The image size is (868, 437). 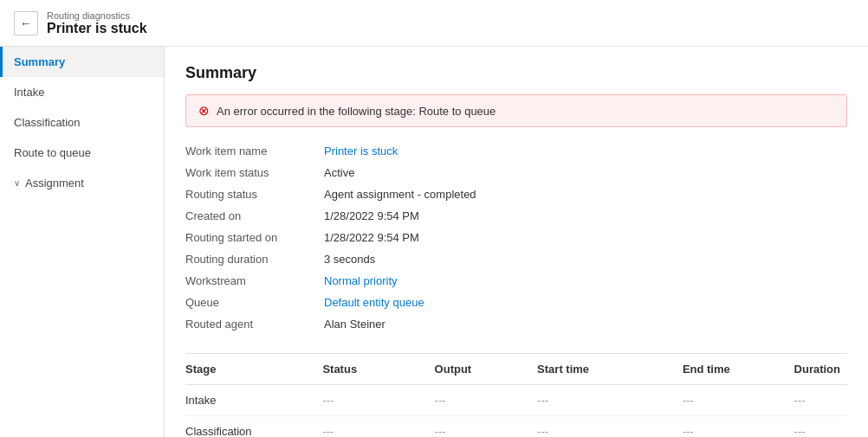 I want to click on header-title: Printer is stuck, so click(x=97, y=29).